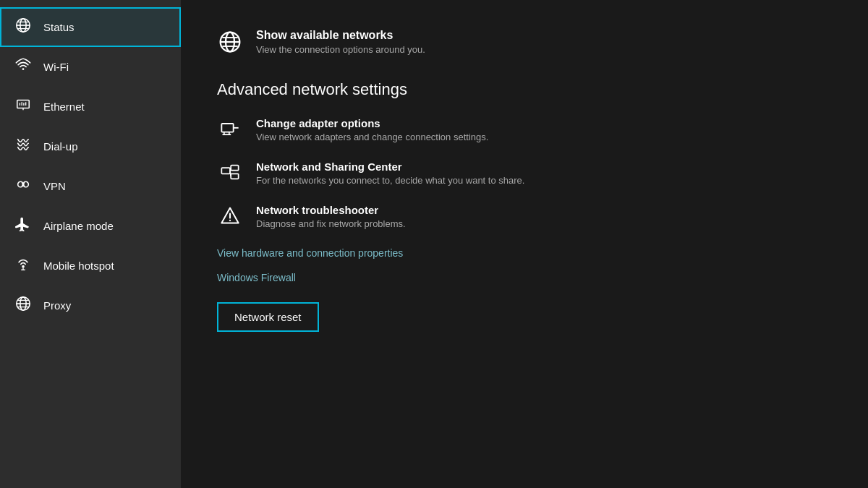  What do you see at coordinates (23, 146) in the screenshot?
I see `dialup-icon` at bounding box center [23, 146].